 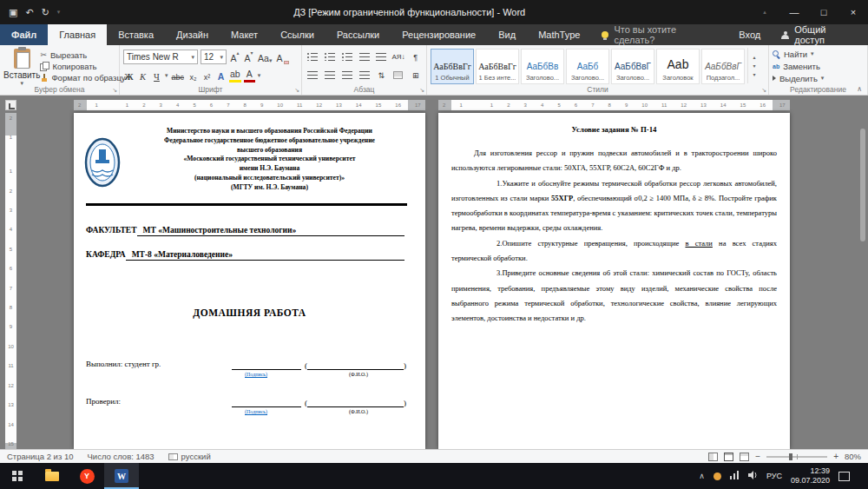 What do you see at coordinates (250, 76) in the screenshot?
I see `font-color-button: А` at bounding box center [250, 76].